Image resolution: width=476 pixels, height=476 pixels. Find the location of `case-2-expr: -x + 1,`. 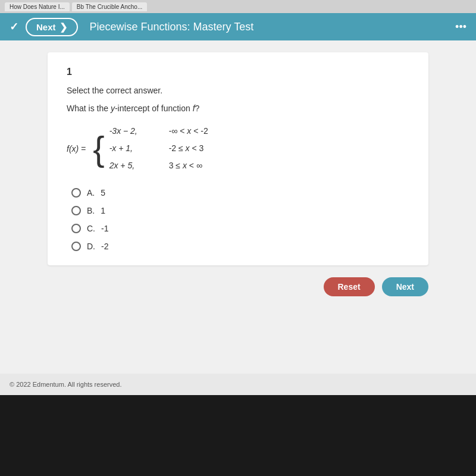

case-2-expr: -x + 1, is located at coordinates (133, 149).